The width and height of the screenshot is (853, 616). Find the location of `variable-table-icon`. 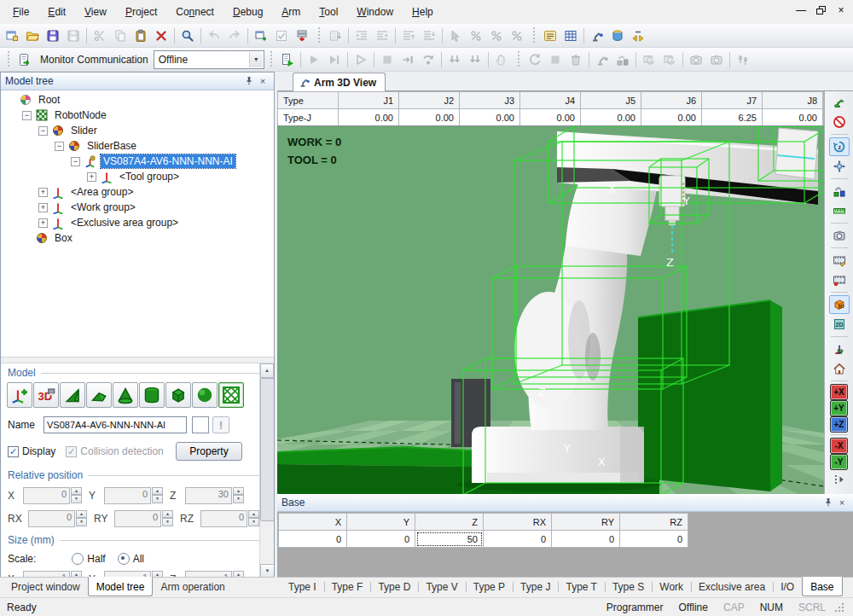

variable-table-icon is located at coordinates (571, 36).